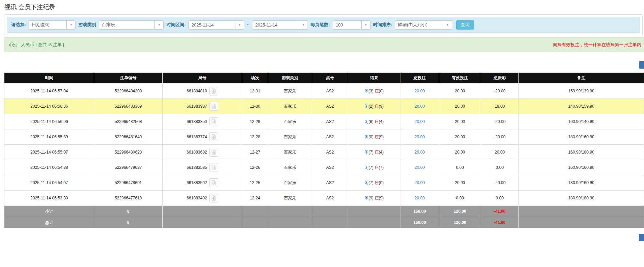 The height and width of the screenshot is (267, 644). I want to click on cell-time: 2025-11-14 06:54:07, so click(49, 183).